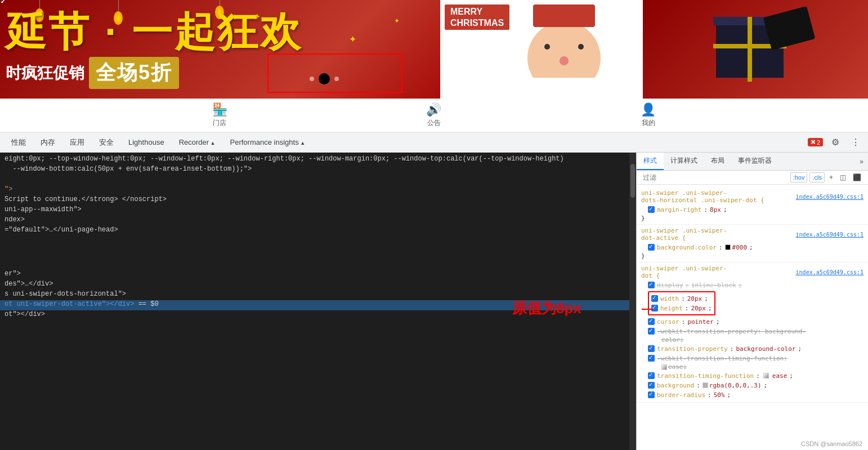 This screenshot has width=868, height=450. What do you see at coordinates (77, 142) in the screenshot?
I see `tab-application: 应用` at bounding box center [77, 142].